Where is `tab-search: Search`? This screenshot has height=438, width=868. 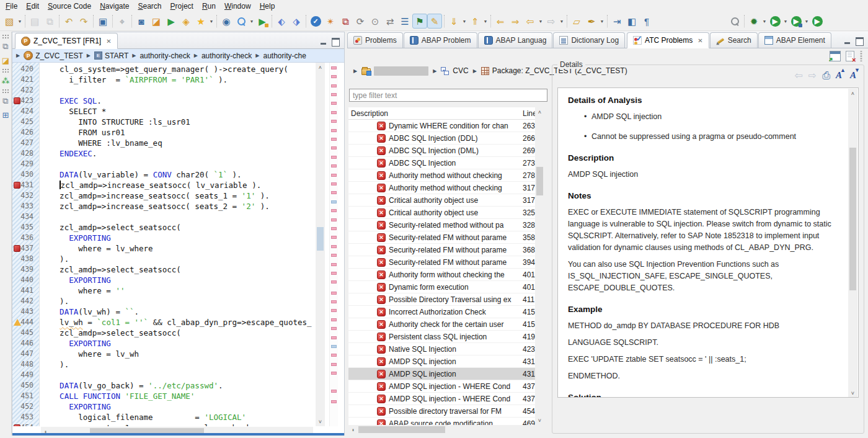 tab-search: Search is located at coordinates (734, 40).